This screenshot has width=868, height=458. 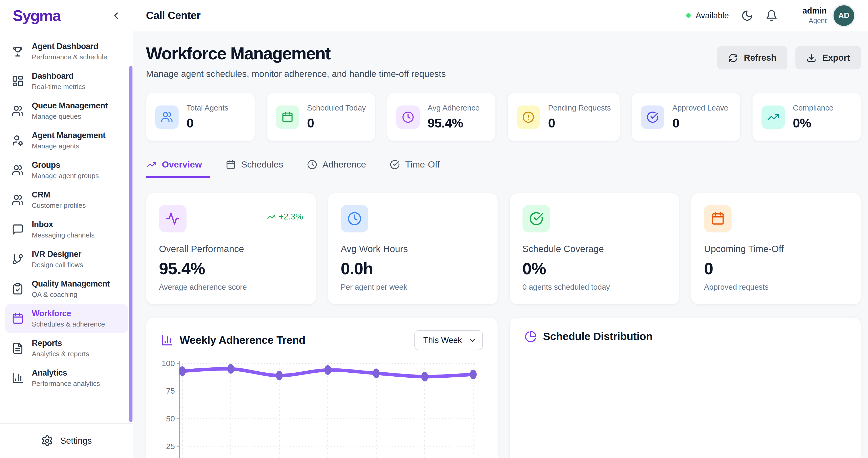 What do you see at coordinates (285, 216) in the screenshot?
I see `trend-badge: +2.3%` at bounding box center [285, 216].